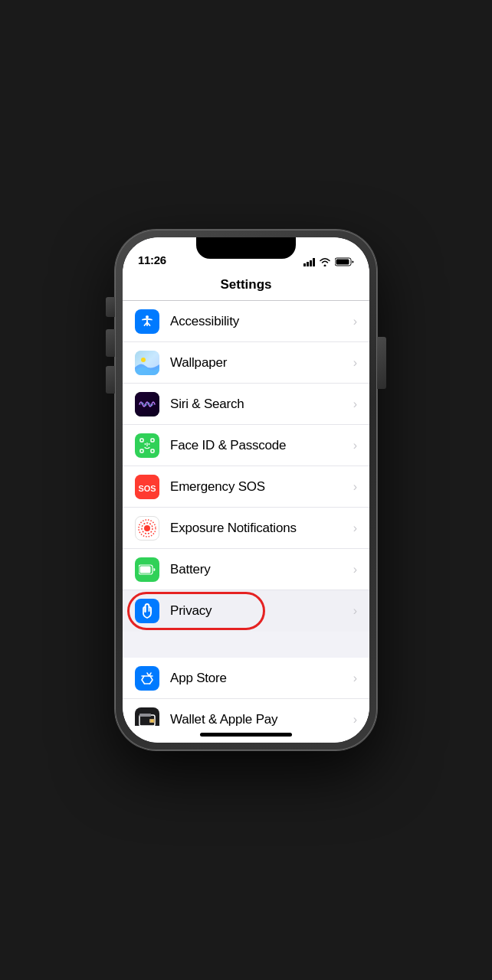 The width and height of the screenshot is (492, 980). What do you see at coordinates (147, 611) in the screenshot?
I see `privacy-icon` at bounding box center [147, 611].